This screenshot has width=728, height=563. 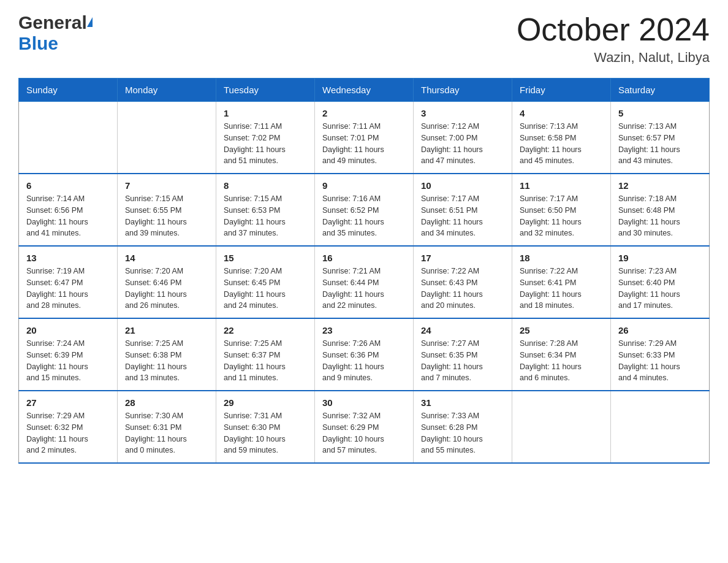 I want to click on calendar-cell: 9Sunrise: 7:16 AM Sunset: 6:52 PM Daylig…, so click(x=364, y=210).